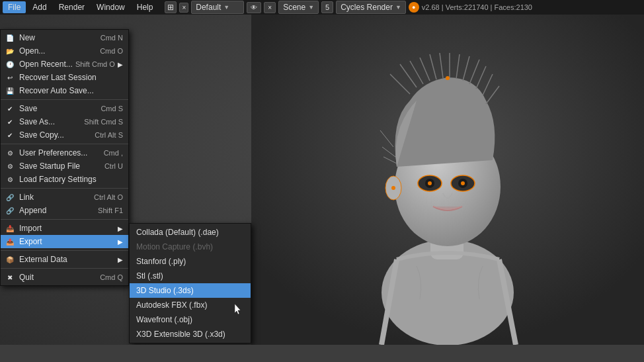 The image size is (644, 362). What do you see at coordinates (327, 7) in the screenshot?
I see `scene-num: 5` at bounding box center [327, 7].